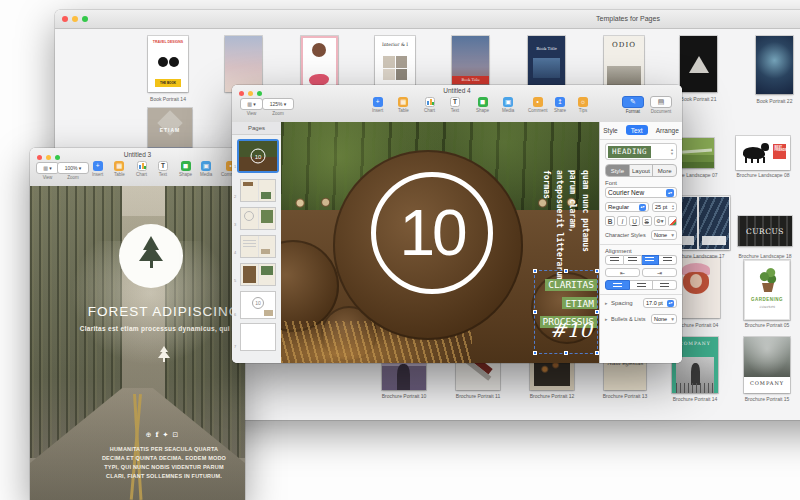 The height and width of the screenshot is (500, 800). What do you see at coordinates (660, 272) in the screenshot?
I see `indent-increase-button: ⇥` at bounding box center [660, 272].